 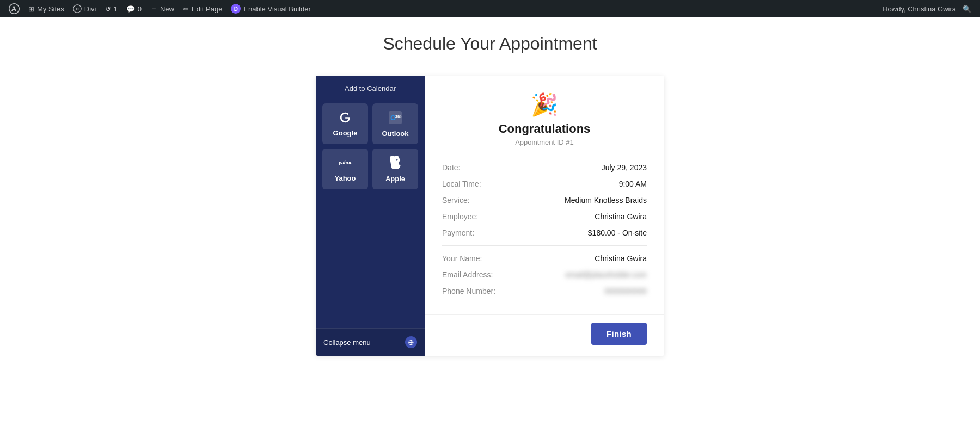 What do you see at coordinates (134, 9) in the screenshot?
I see `comments-item: 💬 0` at bounding box center [134, 9].